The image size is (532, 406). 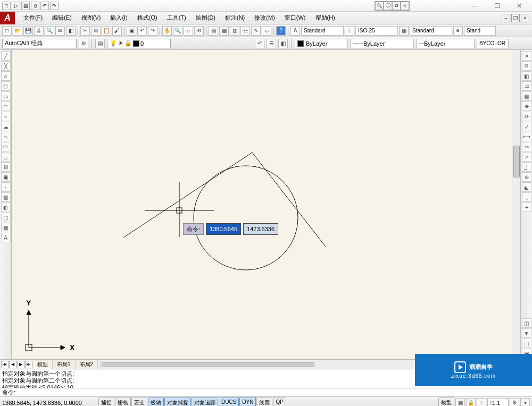 I want to click on status-toggle-对象追踪: 对象追踪, so click(x=205, y=402).